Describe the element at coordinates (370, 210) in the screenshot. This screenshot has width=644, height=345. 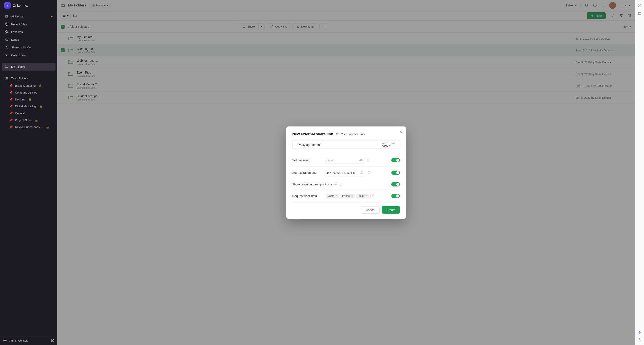
I see `cancel-button: Cancel` at that location.